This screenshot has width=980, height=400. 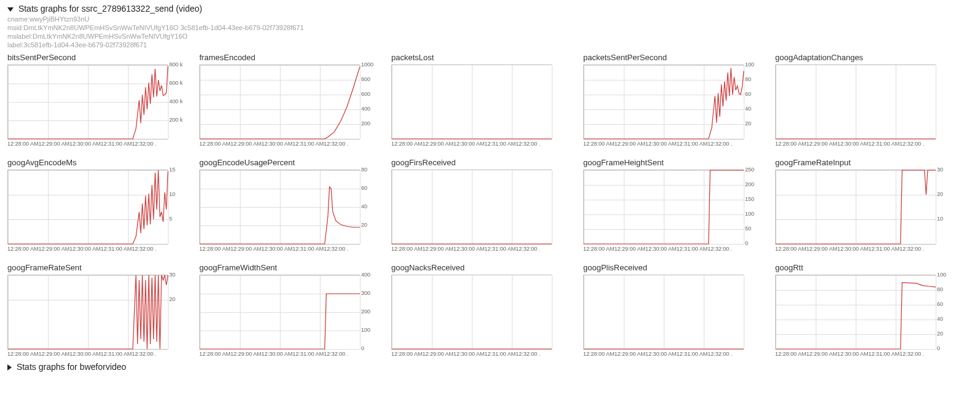 I want to click on disclosure-triangle-right-icon, so click(x=10, y=367).